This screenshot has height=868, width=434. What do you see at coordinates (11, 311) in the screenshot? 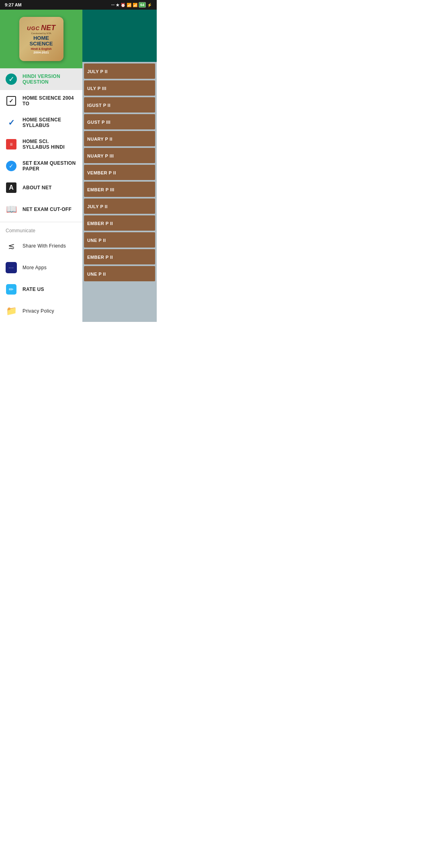
I see `folder-icon: 📁` at bounding box center [11, 311].